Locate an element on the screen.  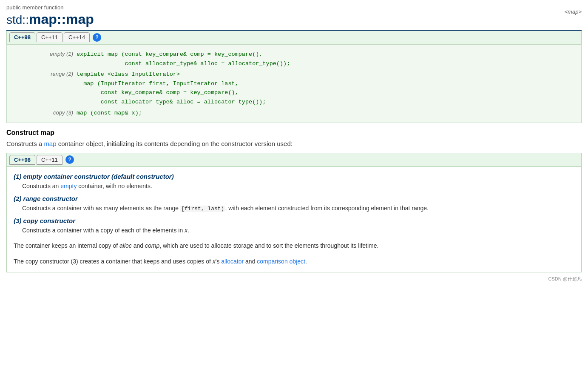
constructor-1-title: (1) empty container constructor (default… is located at coordinates (294, 176).